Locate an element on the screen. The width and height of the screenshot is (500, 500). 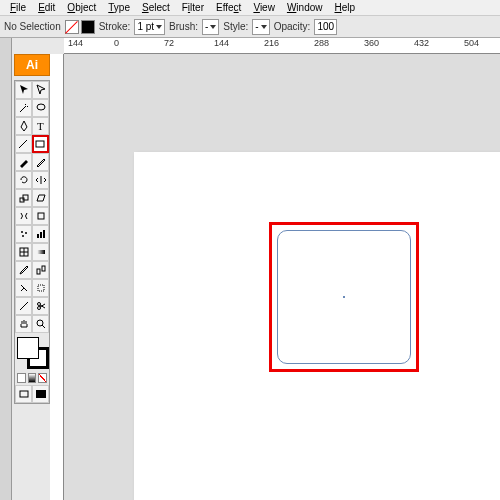
app-badge: Ai is located at coordinates (32, 65).